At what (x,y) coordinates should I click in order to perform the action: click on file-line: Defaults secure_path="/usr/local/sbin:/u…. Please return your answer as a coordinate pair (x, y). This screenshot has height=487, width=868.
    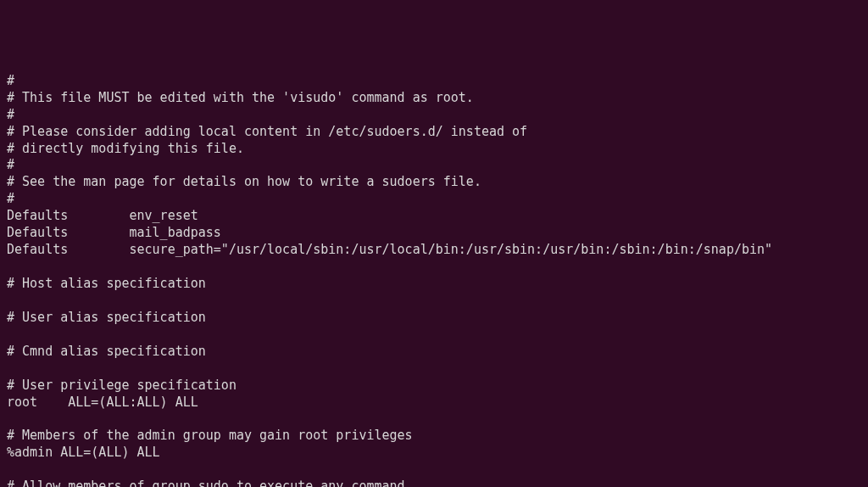
    Looking at the image, I should click on (434, 250).